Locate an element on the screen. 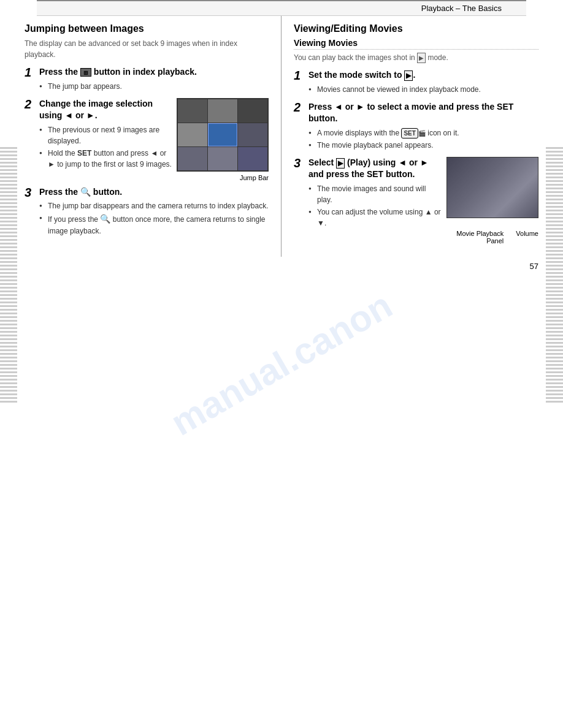  step-2-bullet-2: Hold the SET button and press ◄ or ► to … is located at coordinates (154, 159).